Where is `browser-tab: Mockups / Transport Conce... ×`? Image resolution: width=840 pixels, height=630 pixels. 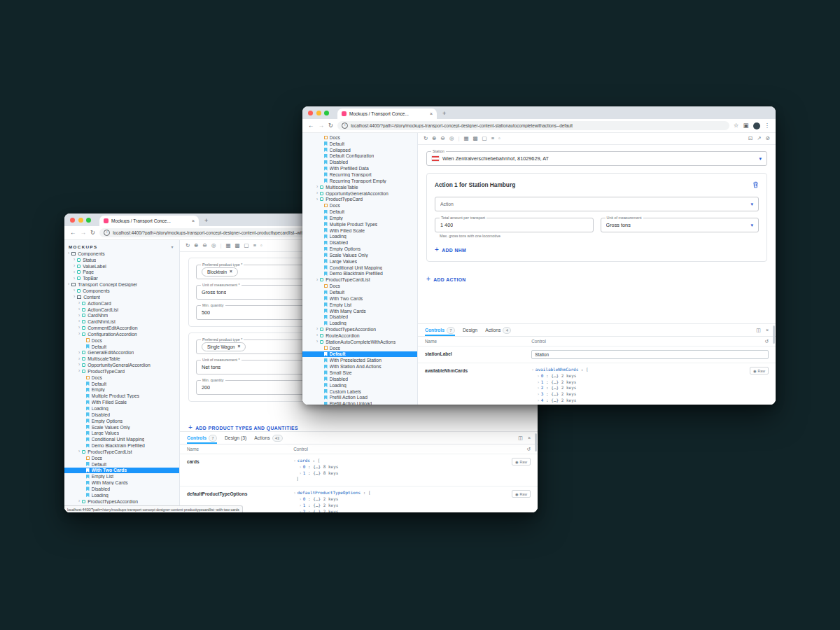 browser-tab: Mockups / Transport Conce... × is located at coordinates (149, 221).